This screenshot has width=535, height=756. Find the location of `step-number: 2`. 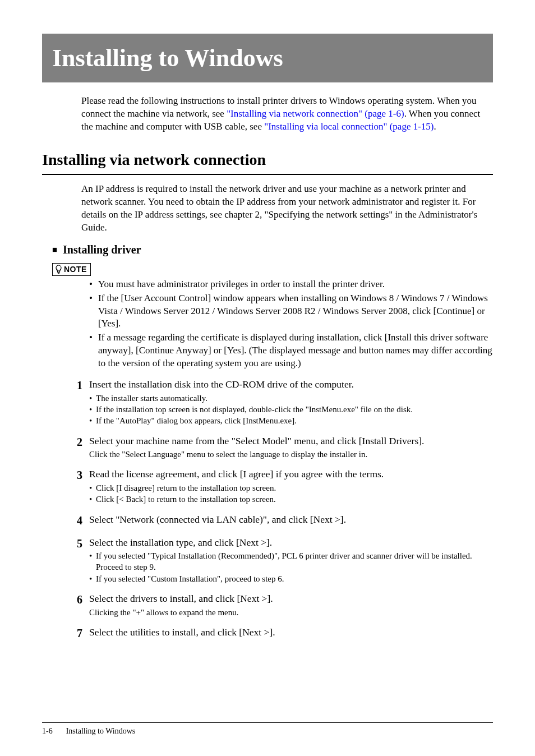

step-number: 2 is located at coordinates (81, 448).